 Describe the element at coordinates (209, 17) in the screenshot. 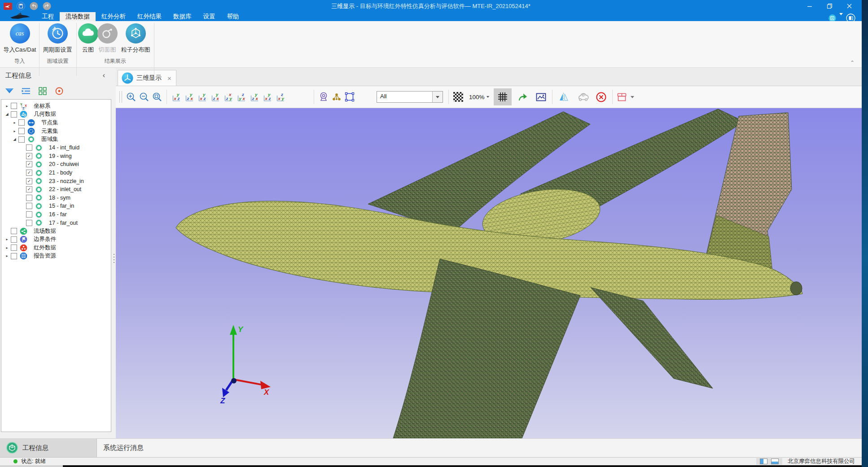

I see `menu-item-settings: 设置` at that location.